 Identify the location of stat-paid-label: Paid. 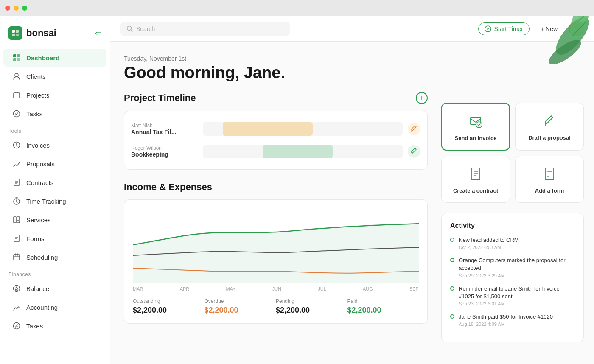
(384, 301).